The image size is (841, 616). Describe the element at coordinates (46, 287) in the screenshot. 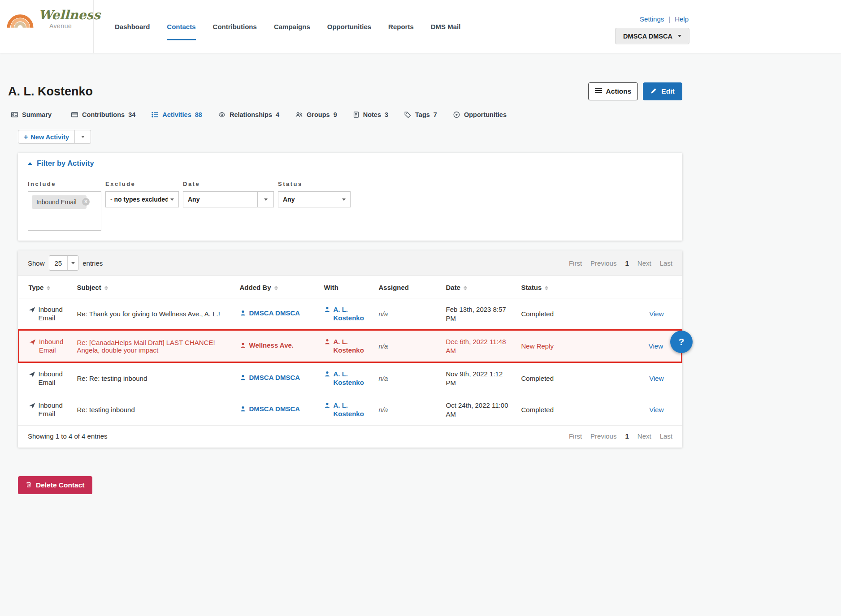

I see `column-header-type: Type` at that location.